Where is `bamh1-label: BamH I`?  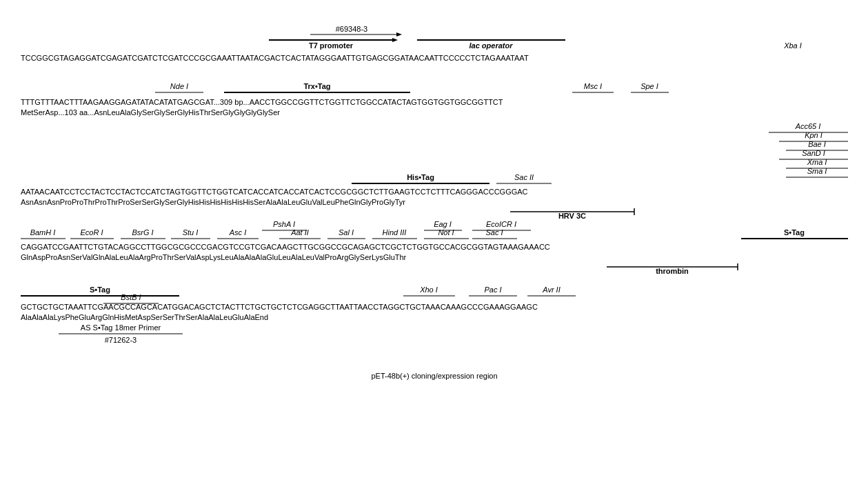
bamh1-label: BamH I is located at coordinates (43, 232).